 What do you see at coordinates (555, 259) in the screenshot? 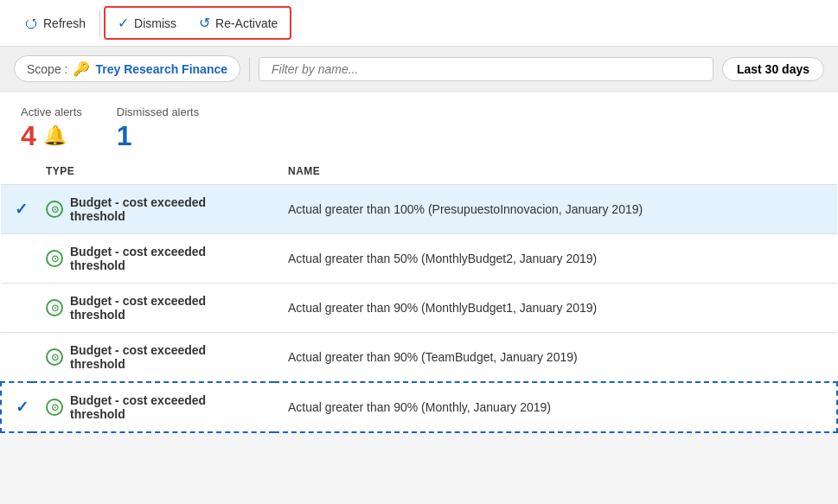
I see `row-name: Actual greater than 50% (MonthlyBudget2,…` at bounding box center [555, 259].